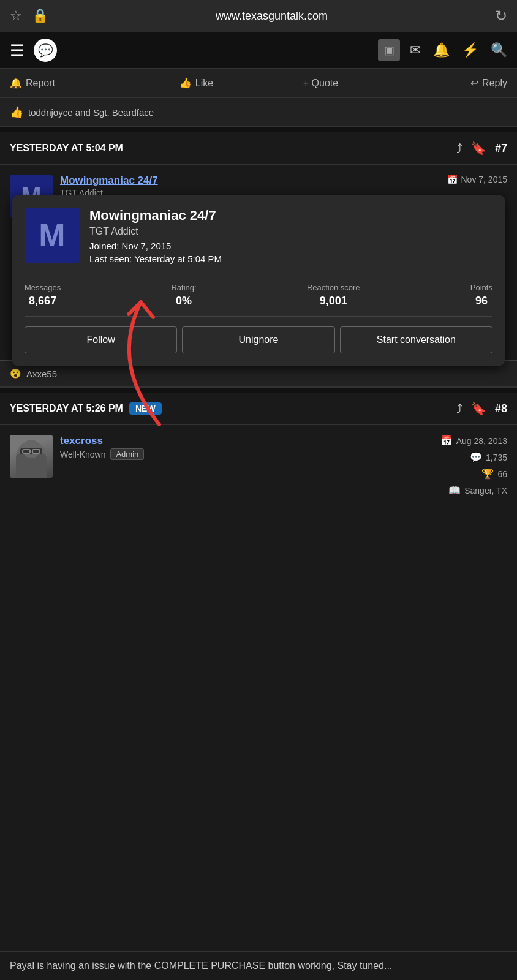 Image resolution: width=517 pixels, height=980 pixels. What do you see at coordinates (66, 148) in the screenshot?
I see `post7-timestamp: YESTERDAY AT 5:04 PM` at bounding box center [66, 148].